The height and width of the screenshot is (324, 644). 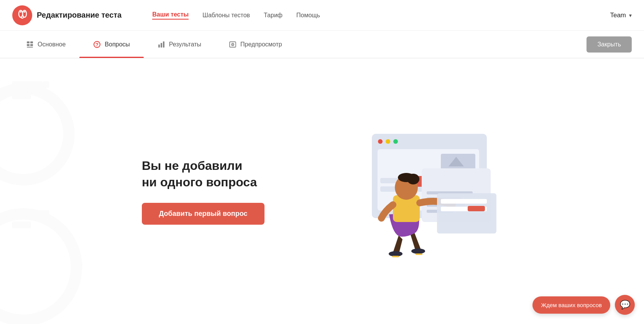 I want to click on empty-title: Вы не добавили ни одного вопроса, so click(x=203, y=174).